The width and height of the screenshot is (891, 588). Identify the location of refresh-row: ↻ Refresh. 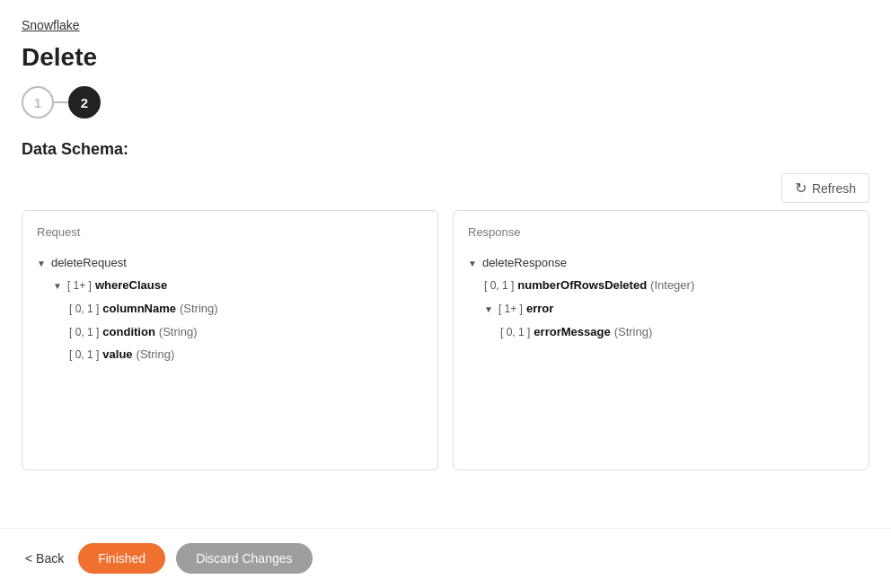
(446, 189).